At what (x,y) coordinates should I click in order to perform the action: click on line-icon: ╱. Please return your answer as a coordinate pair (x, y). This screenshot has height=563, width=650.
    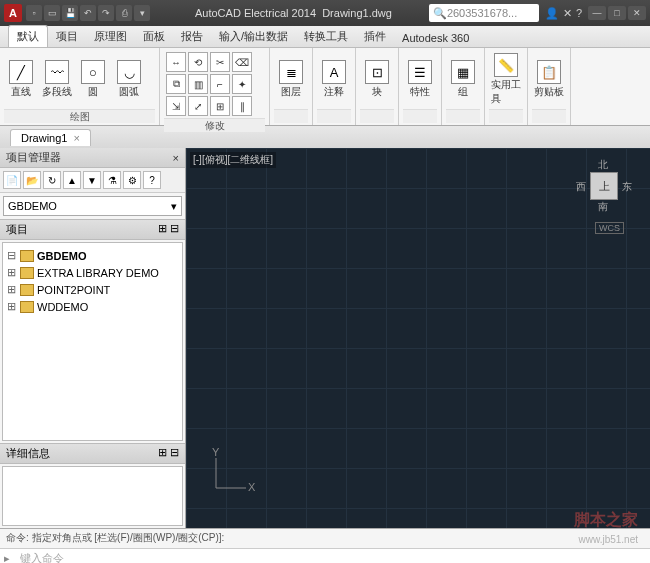
    Looking at the image, I should click on (21, 72).